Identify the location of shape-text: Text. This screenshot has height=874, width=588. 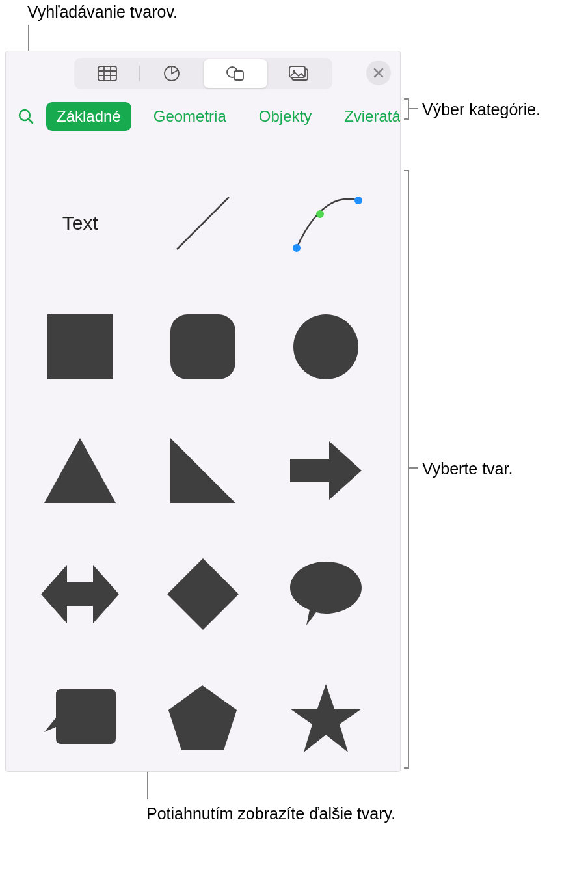
(81, 223).